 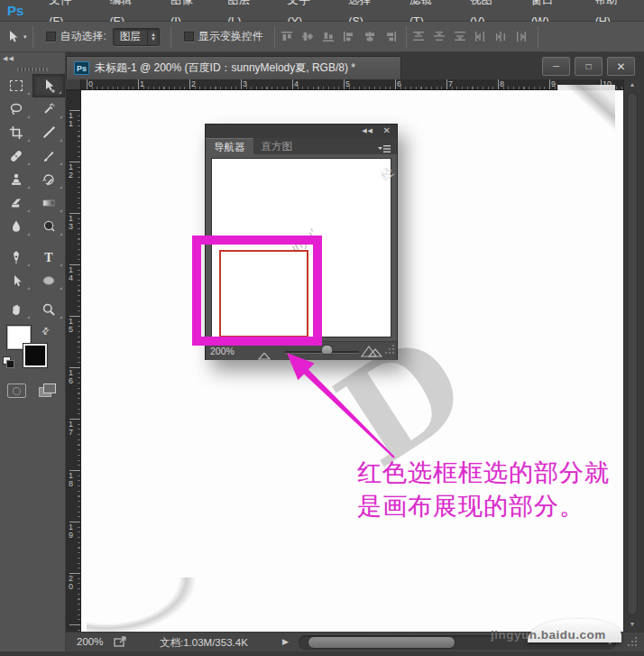 I want to click on move-tool, so click(x=49, y=86).